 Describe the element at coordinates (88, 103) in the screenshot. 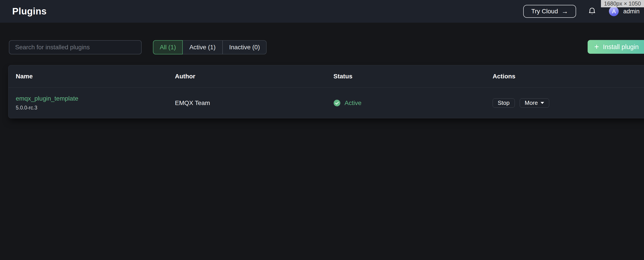

I see `plugin-name-cell: emqx_plugin_template 5.0.0-rc.3` at that location.